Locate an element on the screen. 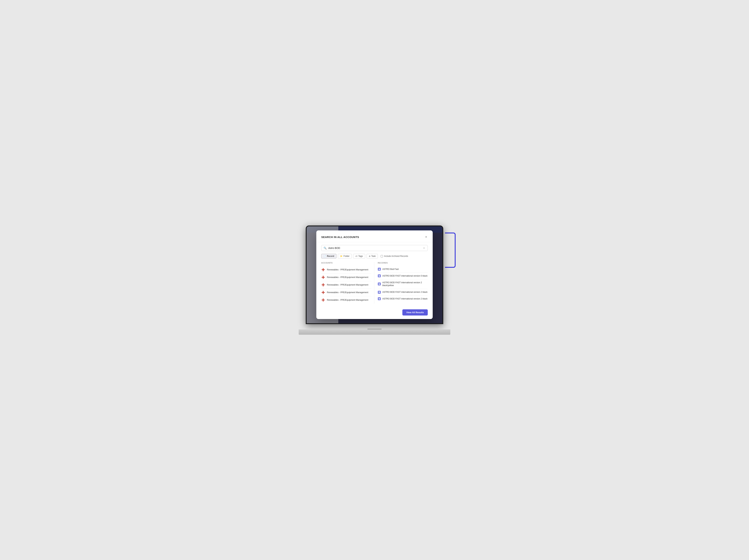  filter-bar: 📄 Record 📁 Folder 🏷 Tags is located at coordinates (374, 256).